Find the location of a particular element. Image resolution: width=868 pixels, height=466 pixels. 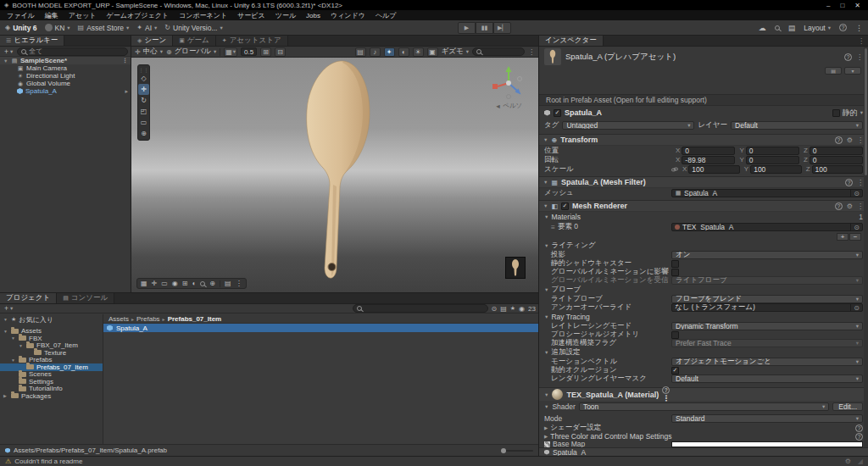

static-shadow-checkbox is located at coordinates (675, 264).